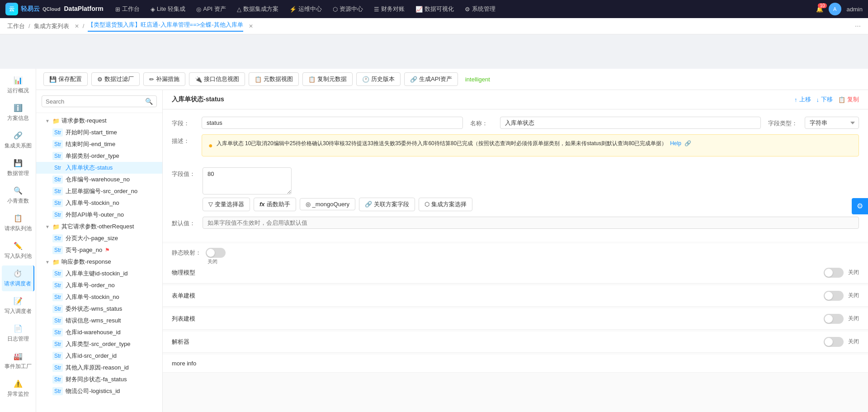  What do you see at coordinates (99, 144) in the screenshot?
I see `tree-node-end-time: Str 结束时间-end_time` at bounding box center [99, 144].